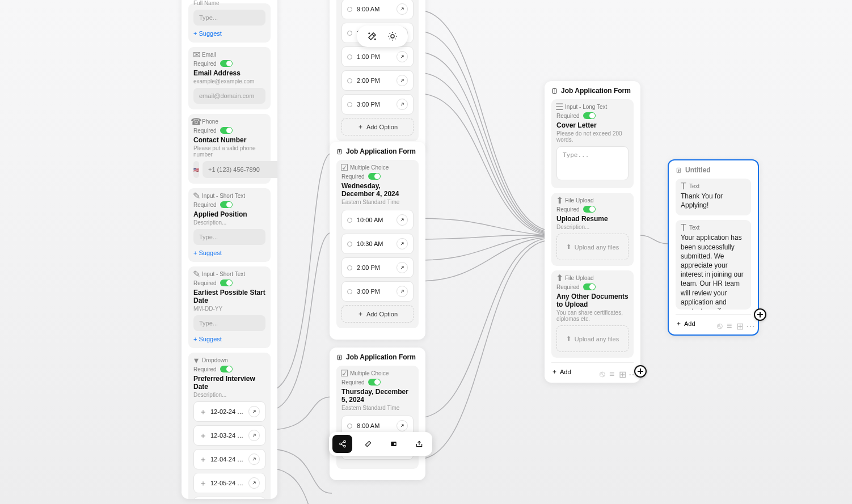 The width and height of the screenshot is (852, 504). I want to click on sun-icon, so click(393, 36).